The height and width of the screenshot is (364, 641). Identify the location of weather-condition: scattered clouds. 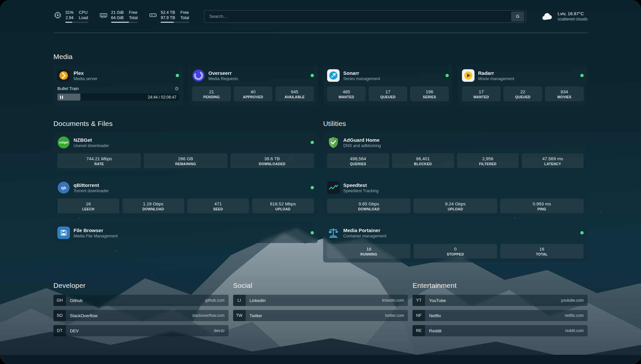
(572, 19).